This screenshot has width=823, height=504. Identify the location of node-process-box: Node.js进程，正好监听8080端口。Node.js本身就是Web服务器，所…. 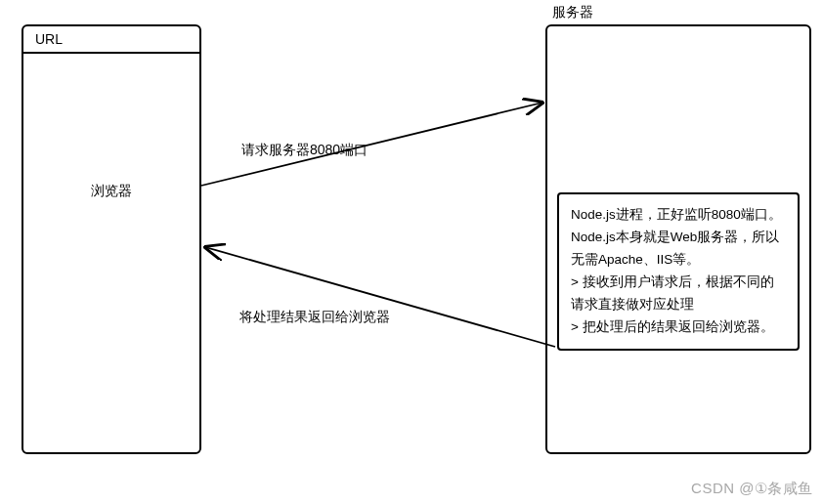
(678, 272).